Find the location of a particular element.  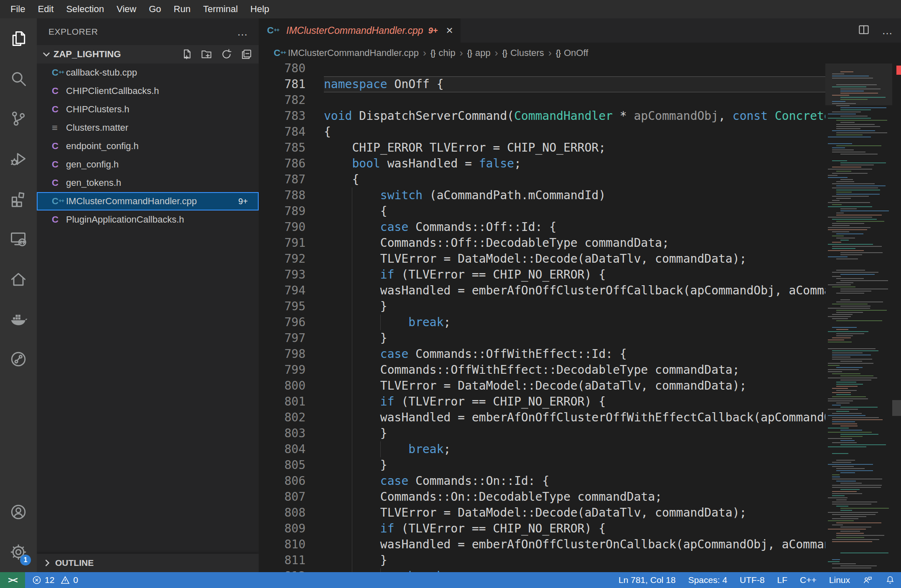

split-editor-icon is located at coordinates (864, 30).